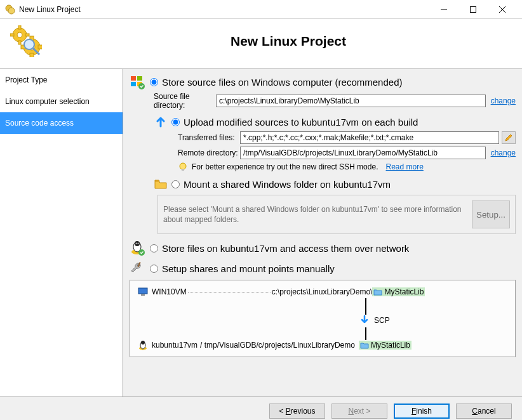 This screenshot has height=420, width=522. Describe the element at coordinates (323, 82) in the screenshot. I see `option-store-windows: Store source files on Windows computer (…` at that location.